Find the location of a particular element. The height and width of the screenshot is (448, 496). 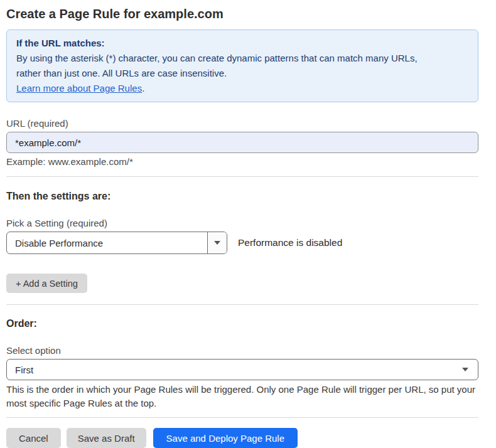

page-title: Create a Page Rule for example.com is located at coordinates (242, 14).